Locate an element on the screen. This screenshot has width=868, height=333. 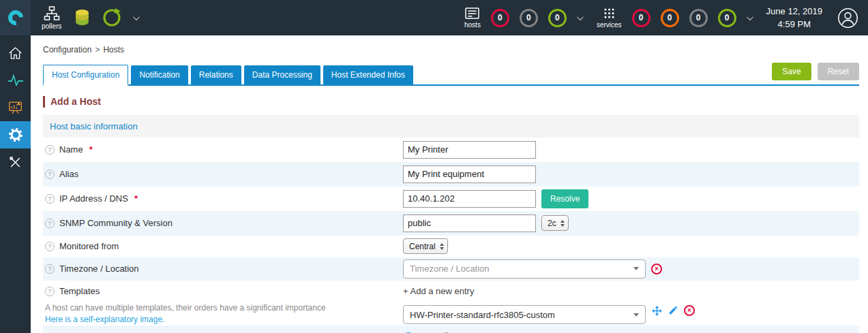
tab-notification: Notification is located at coordinates (160, 75).